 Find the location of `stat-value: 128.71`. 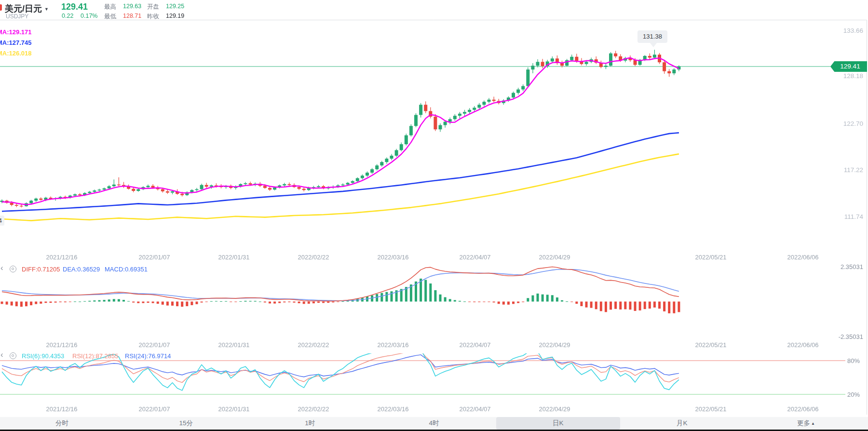

stat-value: 128.71 is located at coordinates (132, 16).